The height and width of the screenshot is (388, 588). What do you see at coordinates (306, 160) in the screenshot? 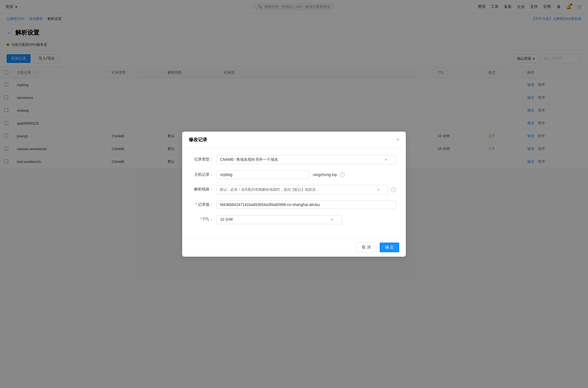
I see `type-field: CNAME- 将域名指向另外一个域名 ▾` at bounding box center [306, 160].